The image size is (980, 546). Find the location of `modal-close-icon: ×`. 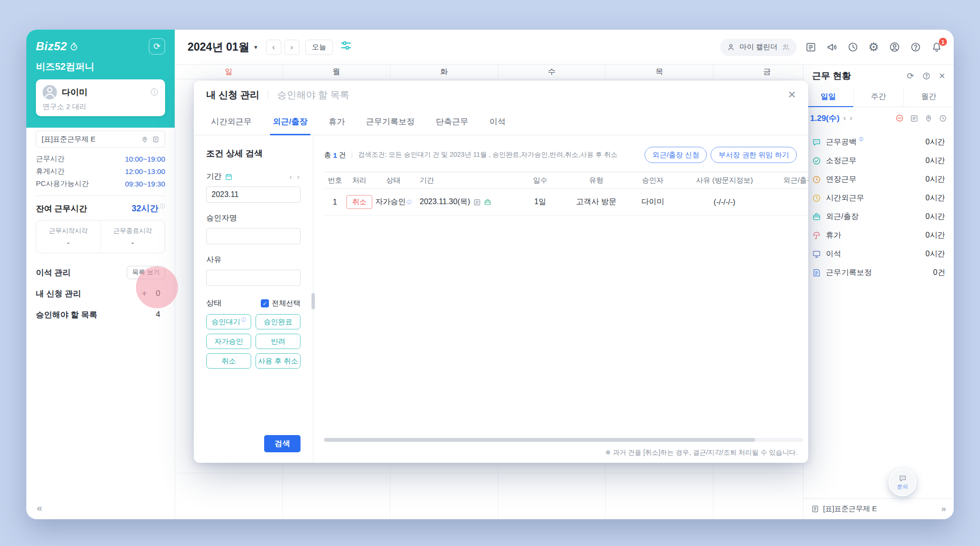

modal-close-icon: × is located at coordinates (792, 95).